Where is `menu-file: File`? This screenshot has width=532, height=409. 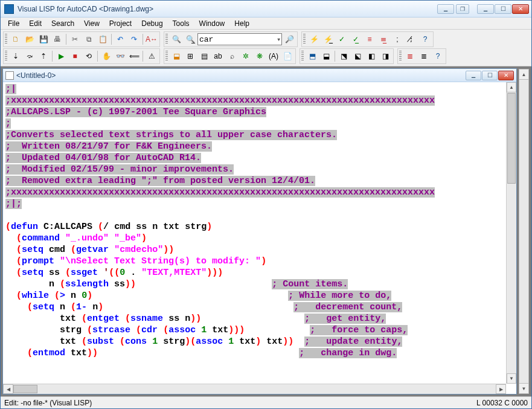
menu-file: File is located at coordinates (13, 24).